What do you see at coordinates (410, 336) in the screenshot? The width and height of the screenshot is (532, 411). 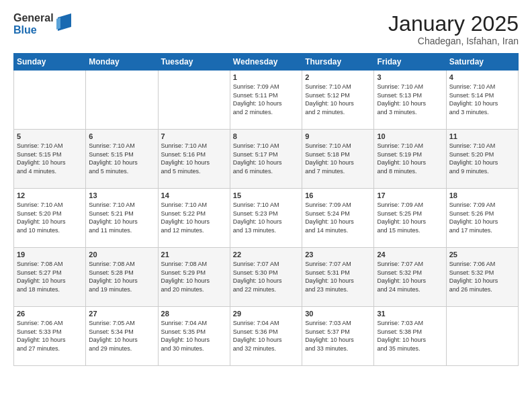 I see `calendar-cell: 31Sunrise: 7:03 AM Sunset: 5:38 PM Dayli…` at bounding box center [410, 336].